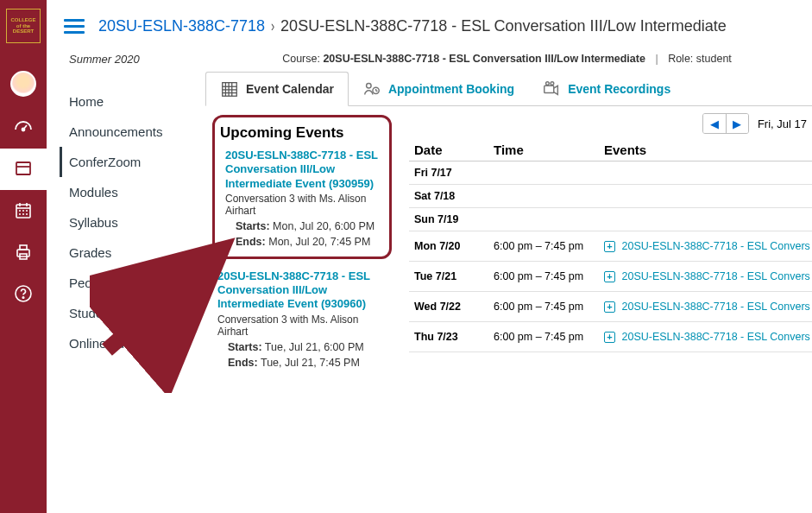 The width and height of the screenshot is (812, 513). I want to click on recordings-tab-icon, so click(551, 89).